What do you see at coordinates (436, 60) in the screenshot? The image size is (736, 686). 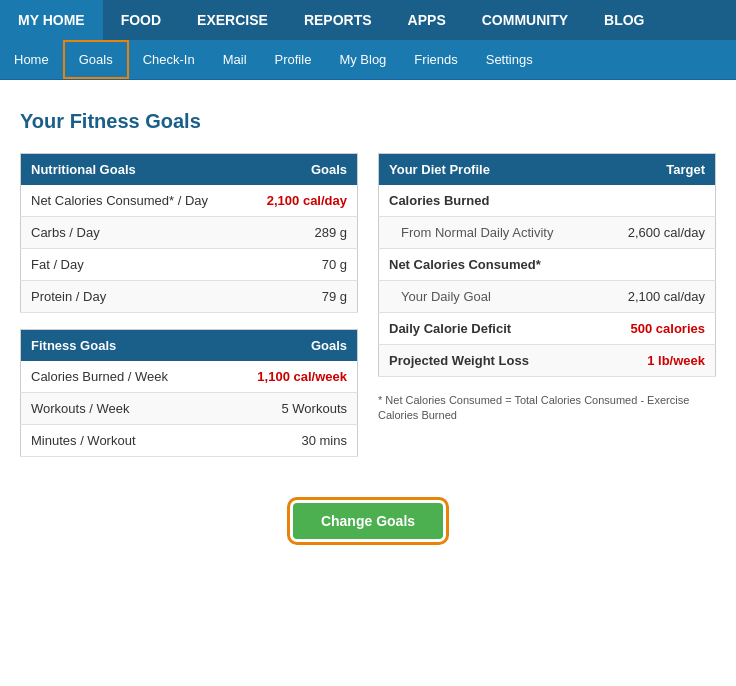 I see `subnav-friends: Friends` at bounding box center [436, 60].